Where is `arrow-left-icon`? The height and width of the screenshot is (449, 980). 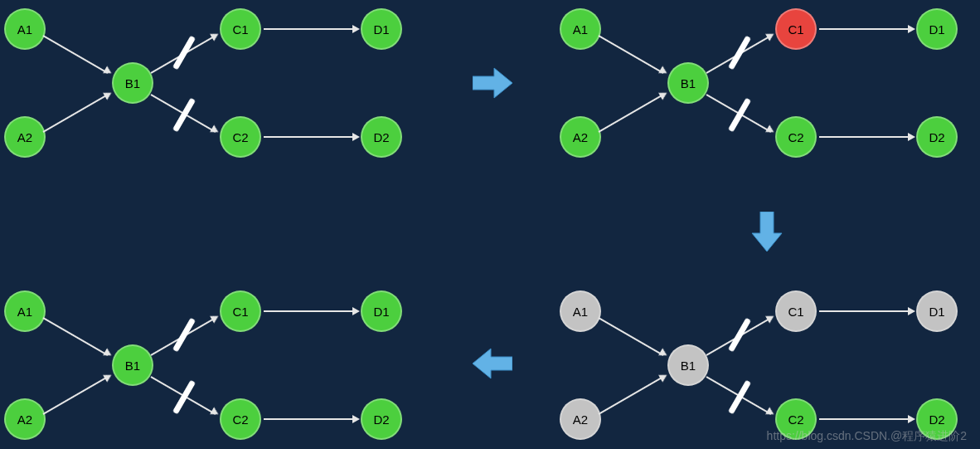 arrow-left-icon is located at coordinates (492, 364).